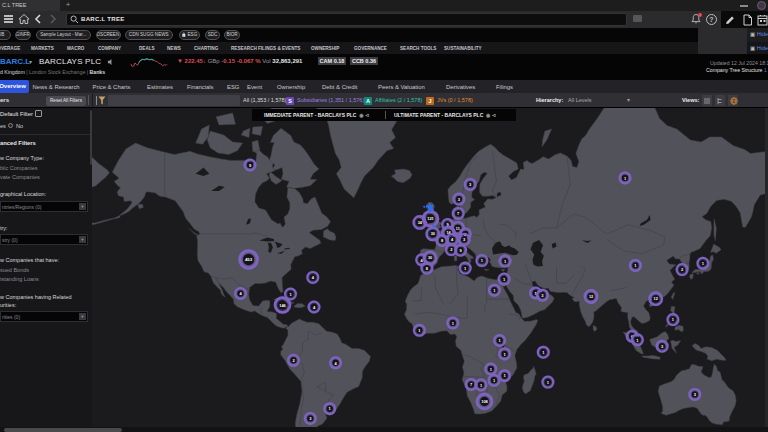 The height and width of the screenshot is (432, 768). What do you see at coordinates (282, 306) in the screenshot?
I see `svg-text: 146` at bounding box center [282, 306].